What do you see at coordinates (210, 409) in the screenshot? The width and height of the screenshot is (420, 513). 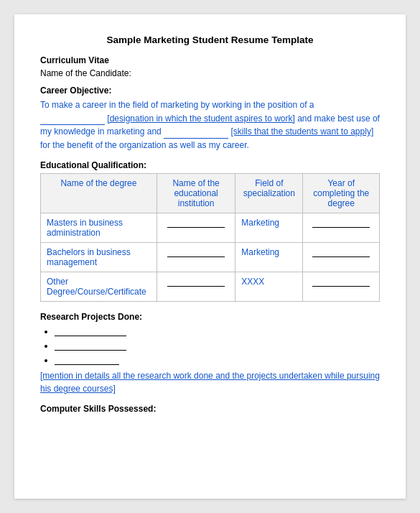 I see `computer-skills-label: Computer Skills Possessed:` at bounding box center [210, 409].